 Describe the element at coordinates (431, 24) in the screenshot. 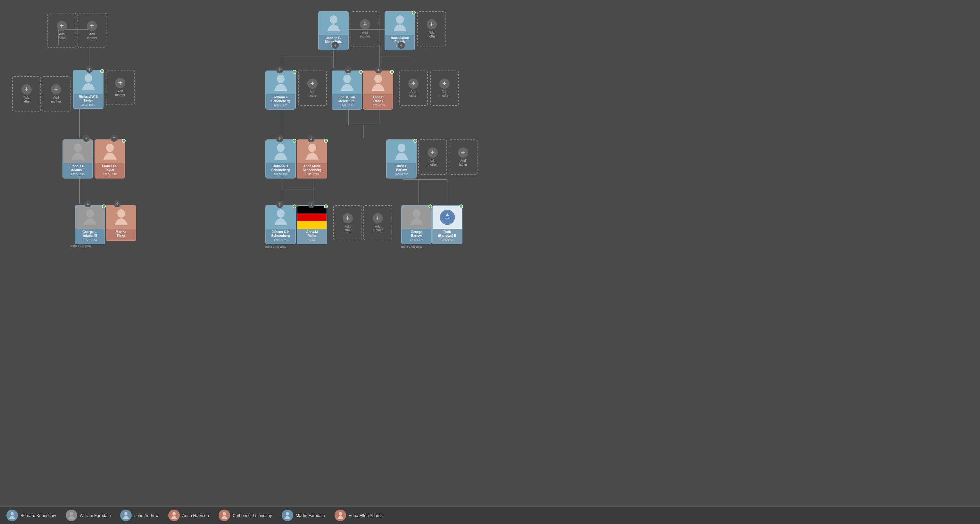

I see `add-plus-hj: +` at that location.